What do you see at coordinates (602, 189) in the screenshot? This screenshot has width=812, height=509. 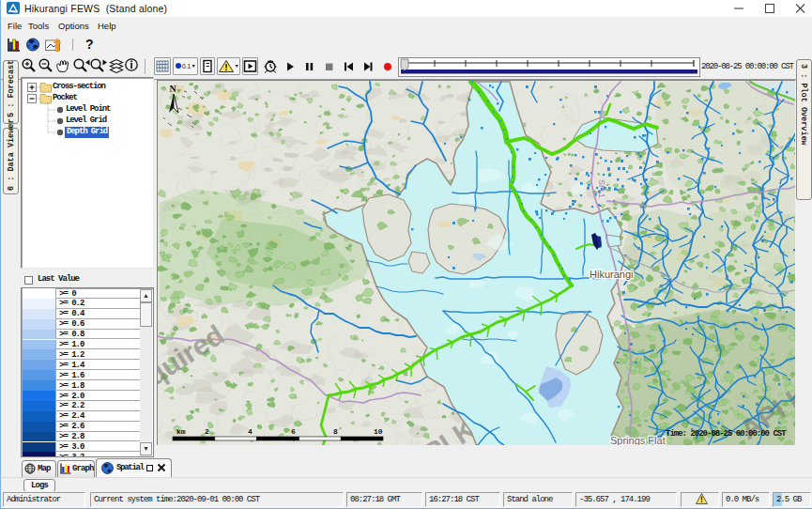 I see `svg-text: SH 1` at bounding box center [602, 189].